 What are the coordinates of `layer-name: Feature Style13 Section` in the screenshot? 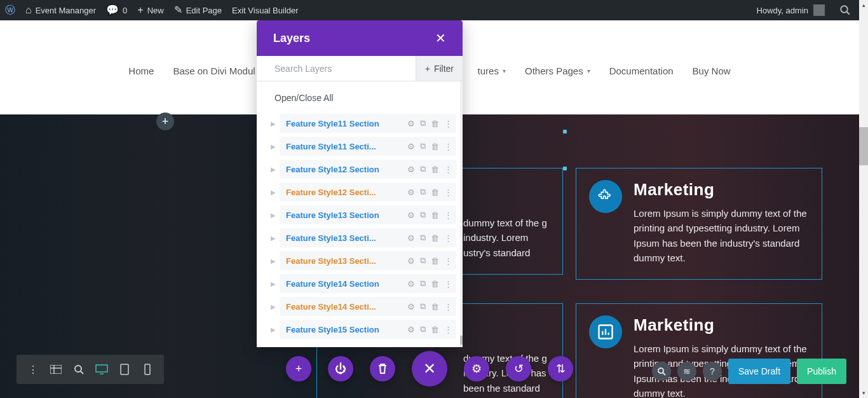 It's located at (347, 215).